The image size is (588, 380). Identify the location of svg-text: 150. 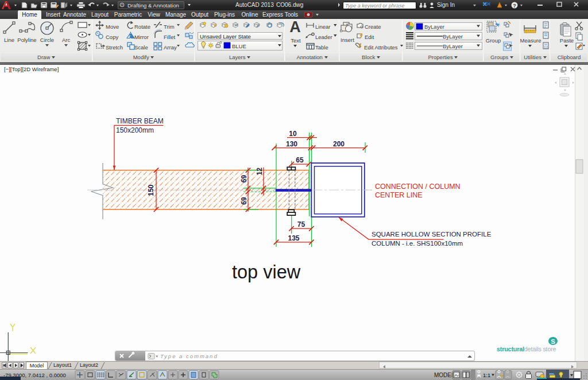
(151, 190).